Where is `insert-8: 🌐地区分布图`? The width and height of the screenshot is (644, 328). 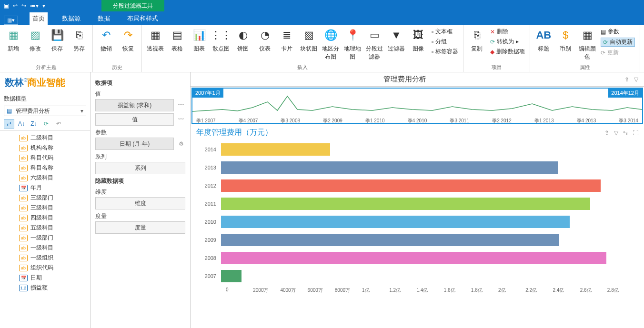
insert-8: 🌐地区分布图 is located at coordinates (331, 44).